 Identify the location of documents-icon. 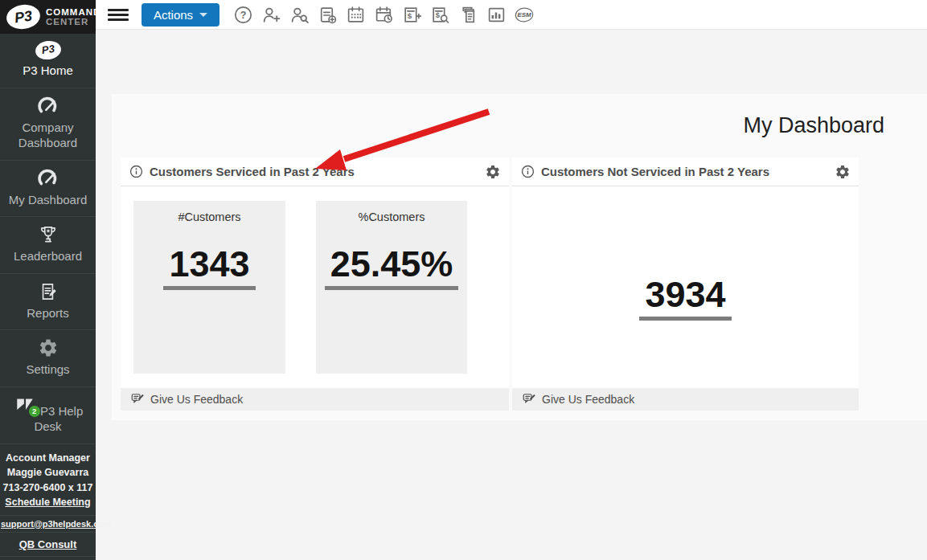
(468, 14).